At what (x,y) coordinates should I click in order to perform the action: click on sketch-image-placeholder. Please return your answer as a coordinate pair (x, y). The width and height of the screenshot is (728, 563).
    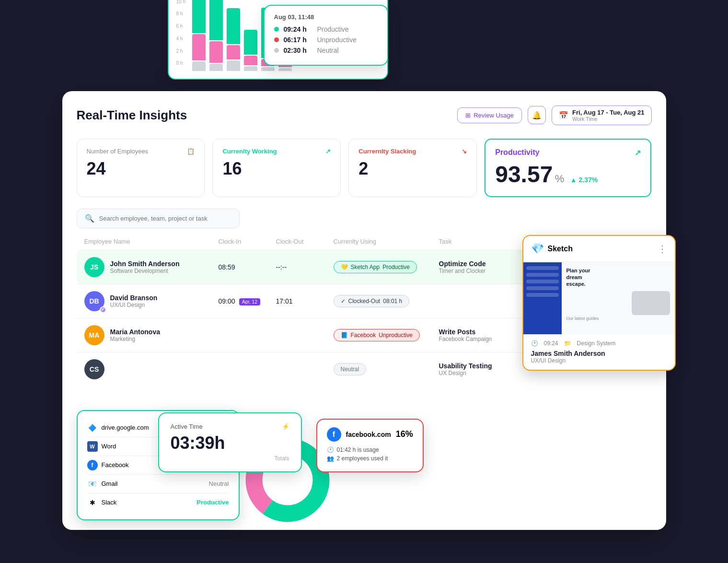
    Looking at the image, I should click on (651, 303).